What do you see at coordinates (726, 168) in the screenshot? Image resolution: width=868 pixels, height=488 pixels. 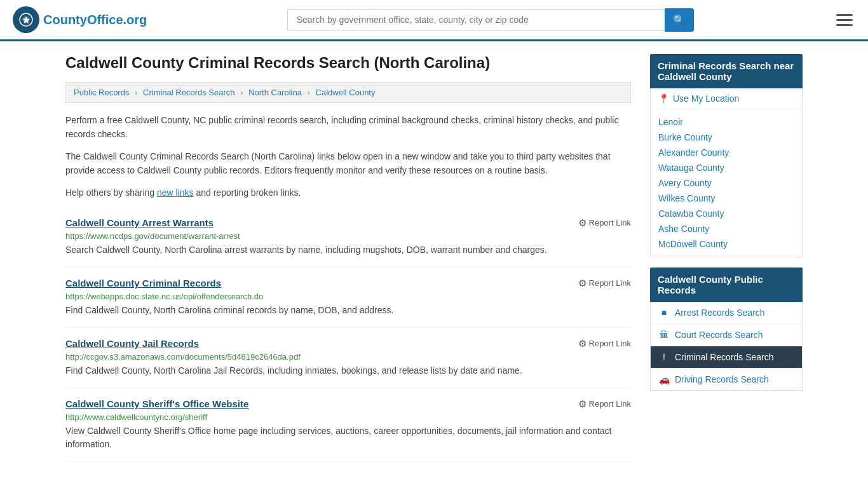 I see `nearby-item-watauga-county: Watauga County` at bounding box center [726, 168].